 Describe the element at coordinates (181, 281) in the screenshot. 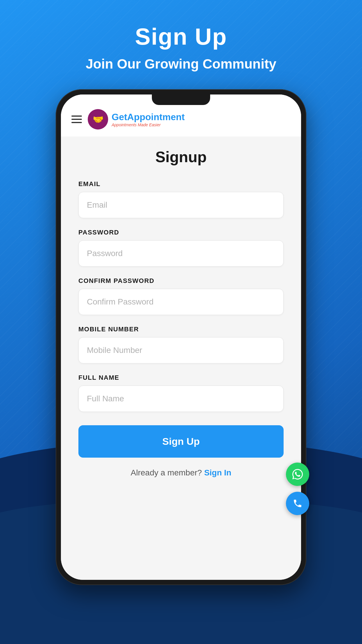

I see `confirm-password-label: CONFIRM PASSWORD` at that location.